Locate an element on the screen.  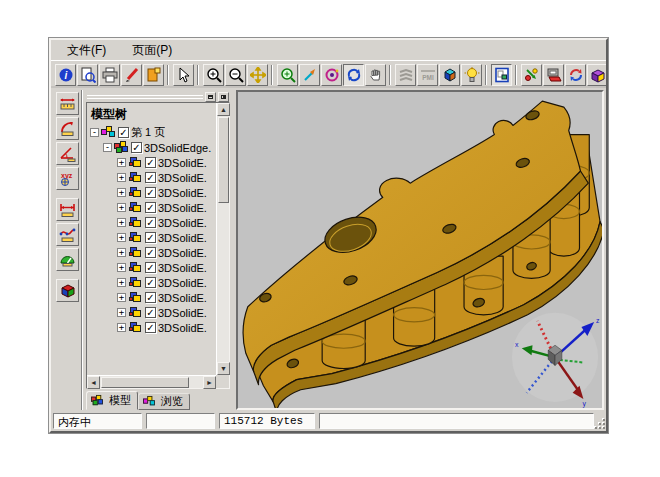
tree-row: +✓3DSolidE. is located at coordinates (151, 298).